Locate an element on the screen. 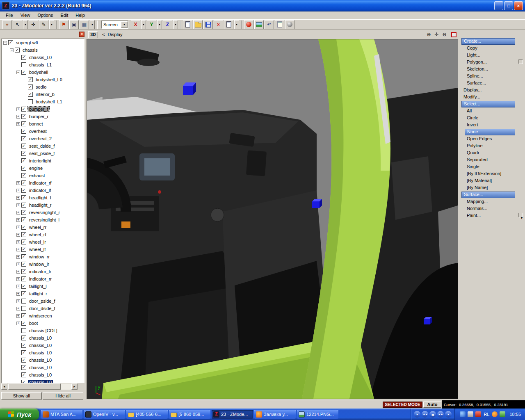 The width and height of the screenshot is (525, 420). zoom-in-icon: ⊕ is located at coordinates (429, 34).